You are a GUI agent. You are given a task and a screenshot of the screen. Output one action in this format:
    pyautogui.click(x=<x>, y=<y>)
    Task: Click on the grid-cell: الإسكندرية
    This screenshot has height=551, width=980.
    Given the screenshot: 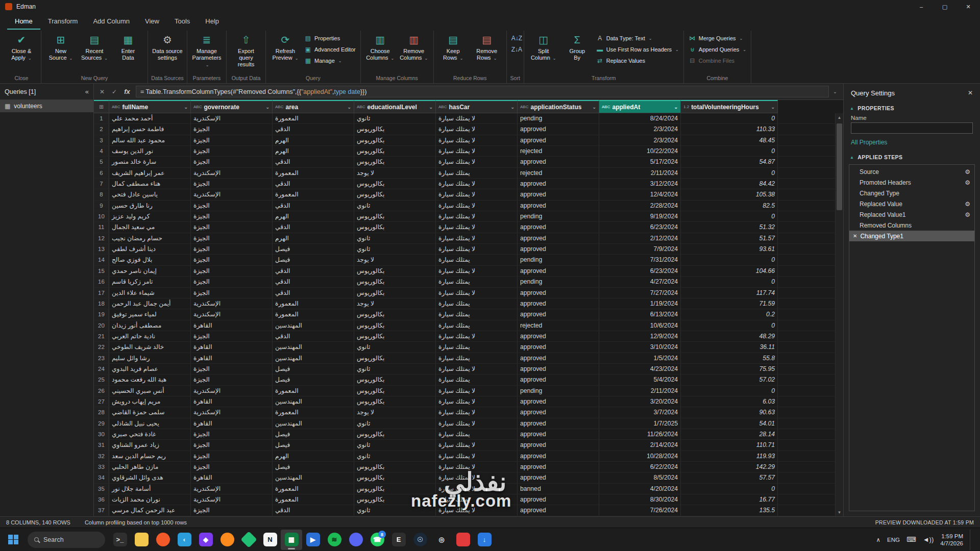 What is the action you would take?
    pyautogui.click(x=232, y=489)
    